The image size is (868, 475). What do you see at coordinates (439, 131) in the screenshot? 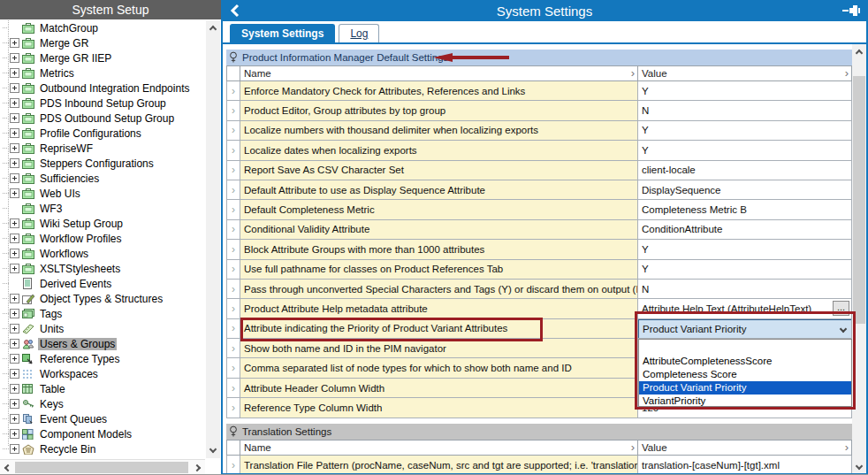
I see `setting-name-cell: Localize numbers with thousand delimiter…` at bounding box center [439, 131].